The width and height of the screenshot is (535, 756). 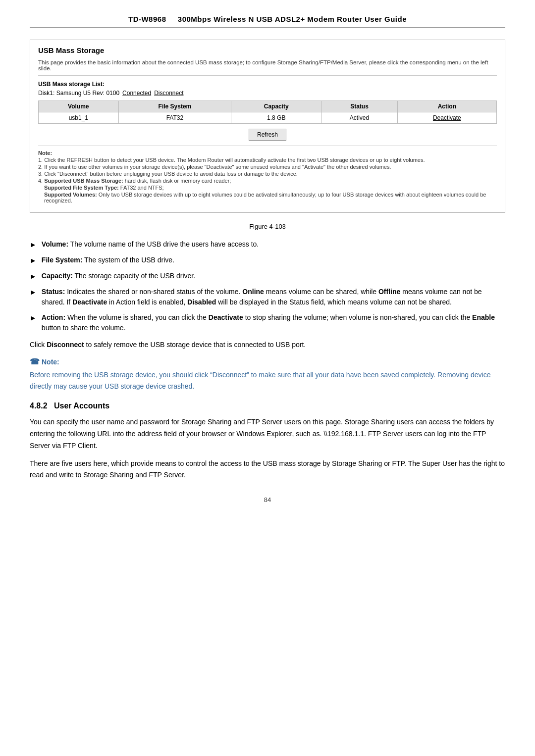 I want to click on refresh-container: Refresh, so click(x=268, y=135).